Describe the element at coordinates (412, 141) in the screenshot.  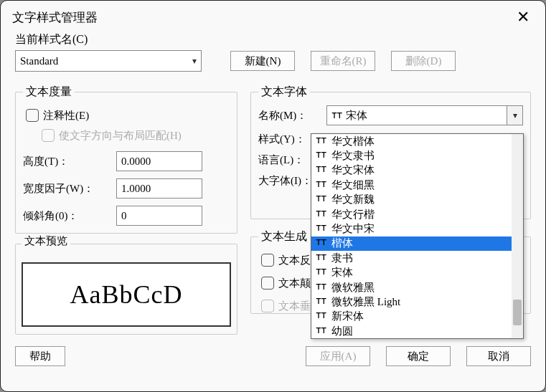
I see `font-option: 华文楷体` at that location.